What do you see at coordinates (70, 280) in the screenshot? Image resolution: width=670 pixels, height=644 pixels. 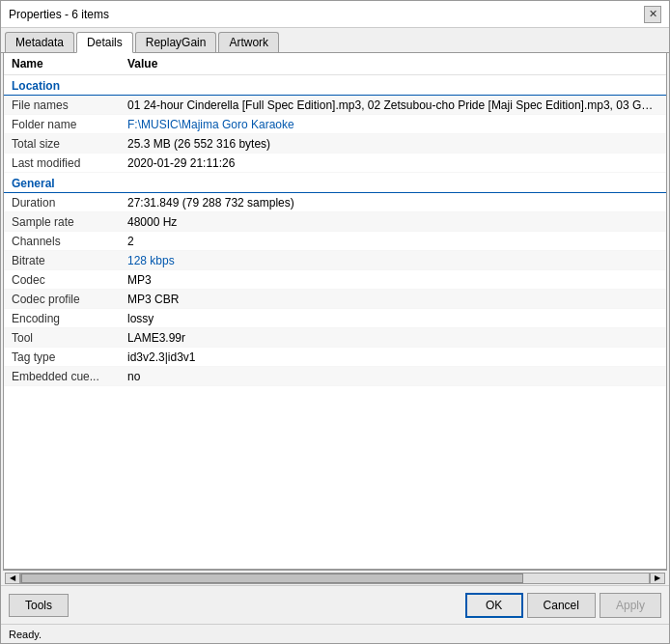 I see `prop-label: Codec` at bounding box center [70, 280].